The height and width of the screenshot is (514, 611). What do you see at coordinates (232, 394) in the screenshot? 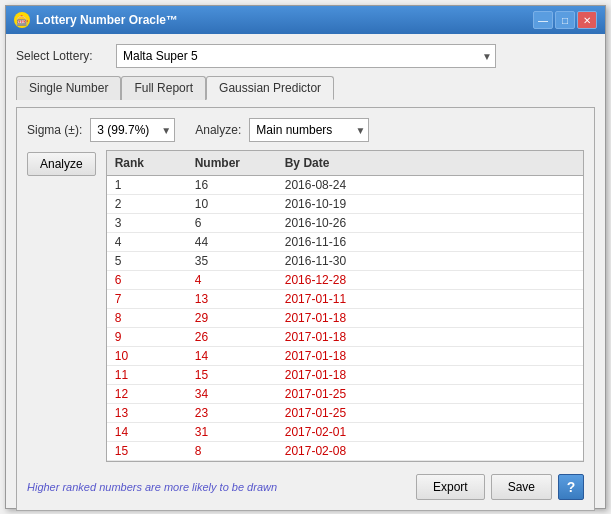
I see `cell-number: 34` at bounding box center [232, 394].